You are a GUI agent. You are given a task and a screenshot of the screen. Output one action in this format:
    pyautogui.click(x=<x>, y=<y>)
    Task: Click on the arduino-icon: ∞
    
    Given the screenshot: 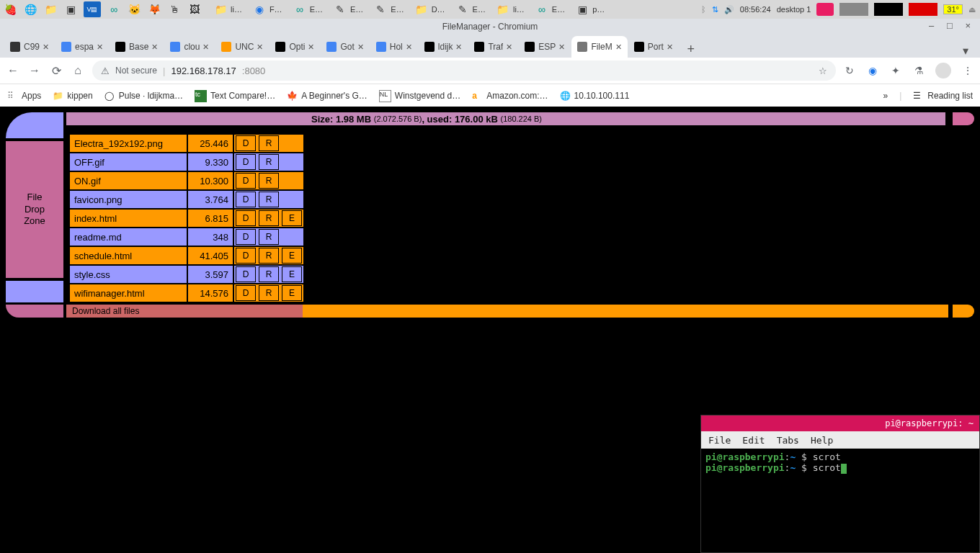 What is the action you would take?
    pyautogui.click(x=114, y=9)
    